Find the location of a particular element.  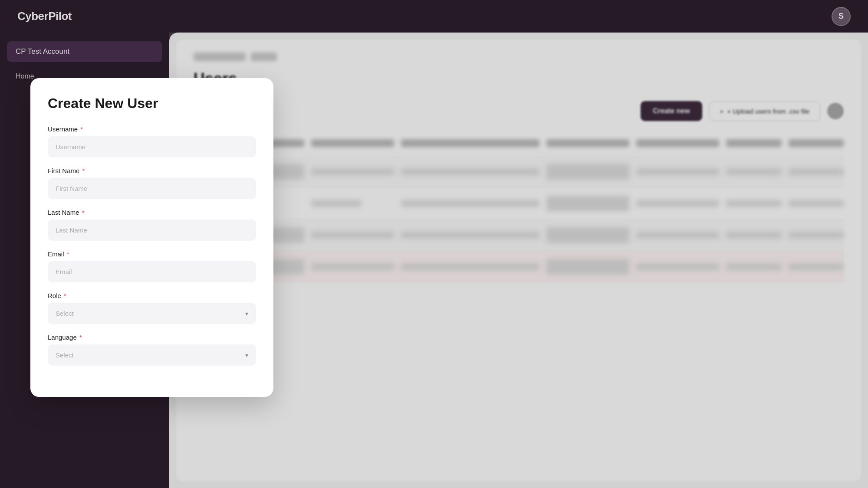

modal-title: Create New User is located at coordinates (152, 103).